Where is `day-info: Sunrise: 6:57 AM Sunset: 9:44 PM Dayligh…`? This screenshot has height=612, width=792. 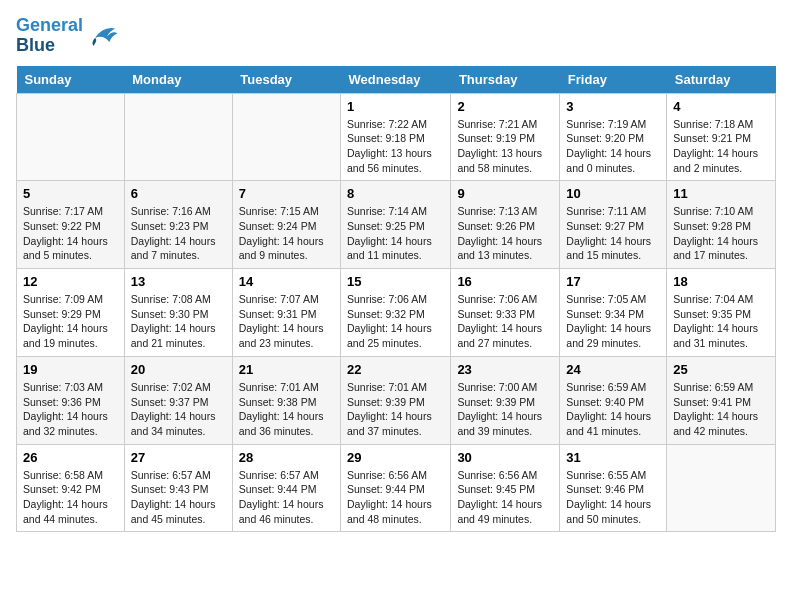 day-info: Sunrise: 6:57 AM Sunset: 9:44 PM Dayligh… is located at coordinates (286, 498).